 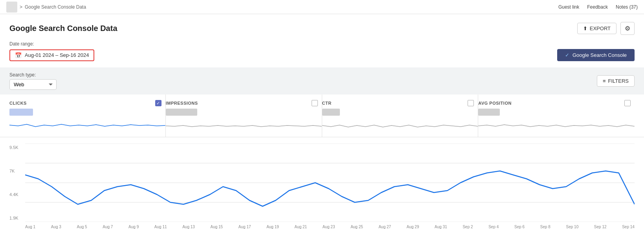 I want to click on impressions-value-bar, so click(x=182, y=112).